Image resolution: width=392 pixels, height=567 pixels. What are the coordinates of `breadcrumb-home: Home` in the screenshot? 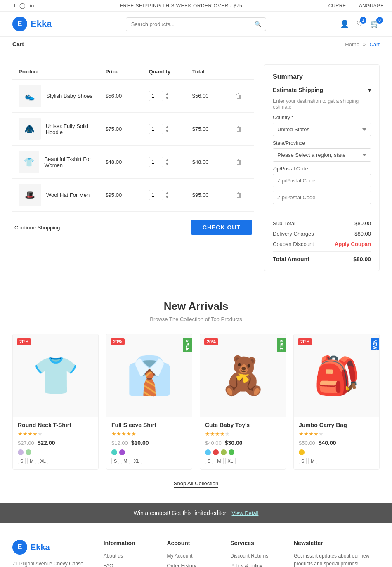 It's located at (352, 45).